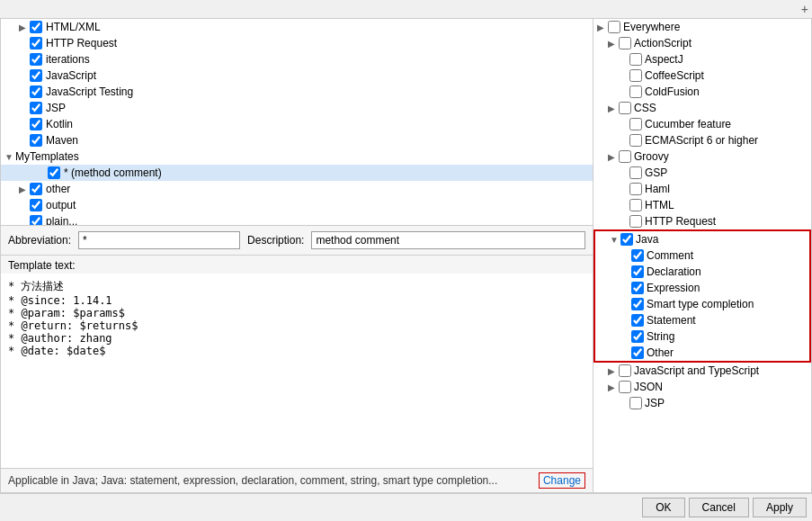  What do you see at coordinates (702, 288) in the screenshot?
I see `tree-item-java-expression: Expression` at bounding box center [702, 288].